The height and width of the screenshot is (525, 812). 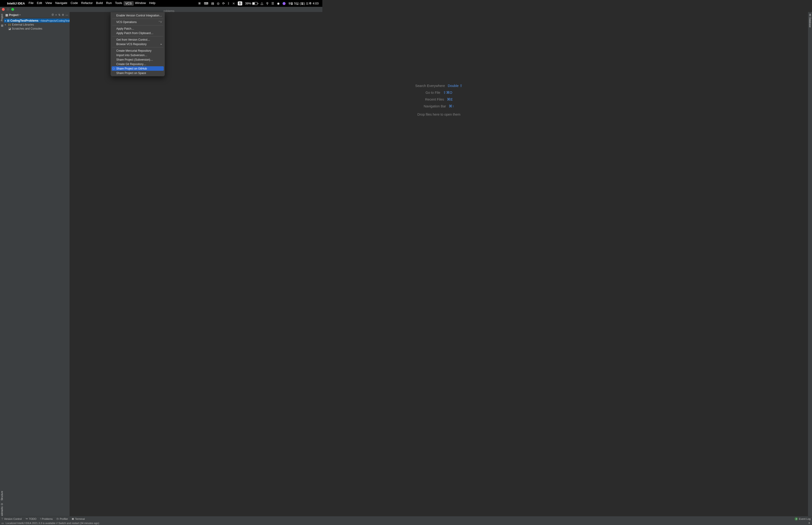 What do you see at coordinates (109, 3) in the screenshot?
I see `menu-run: Run` at bounding box center [109, 3].